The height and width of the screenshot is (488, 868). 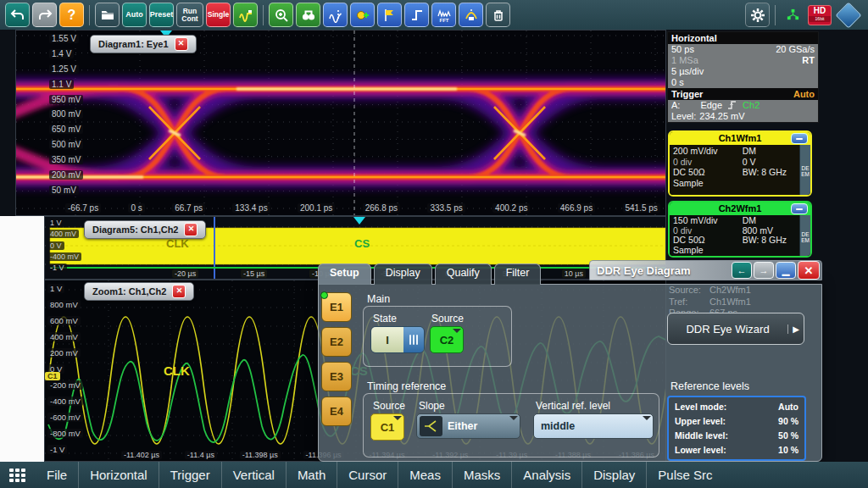 I want to click on trigger-type-value: Edge, so click(x=711, y=105).